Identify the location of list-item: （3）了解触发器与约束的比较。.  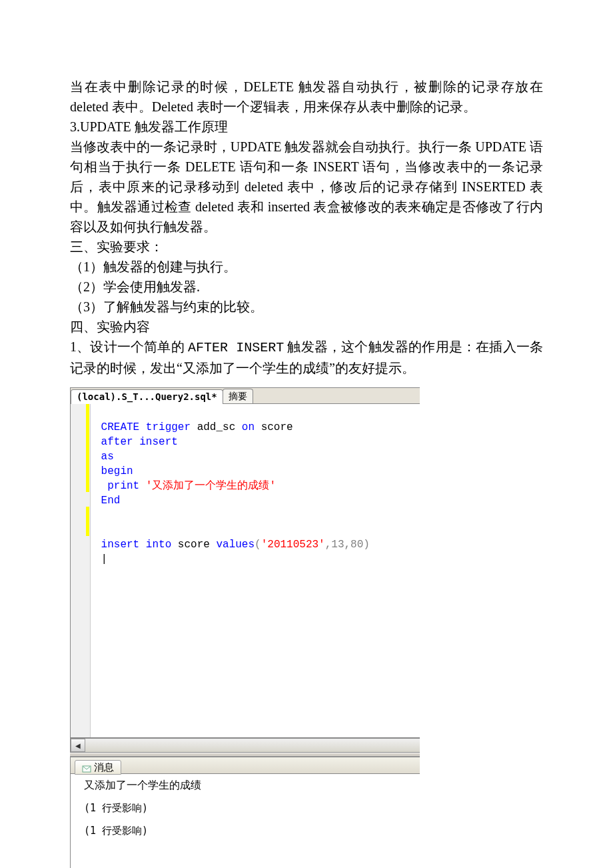
(306, 307).